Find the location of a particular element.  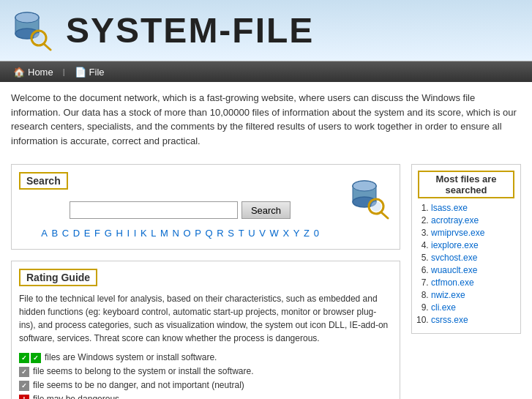

alpha-link-g: G is located at coordinates (108, 233).